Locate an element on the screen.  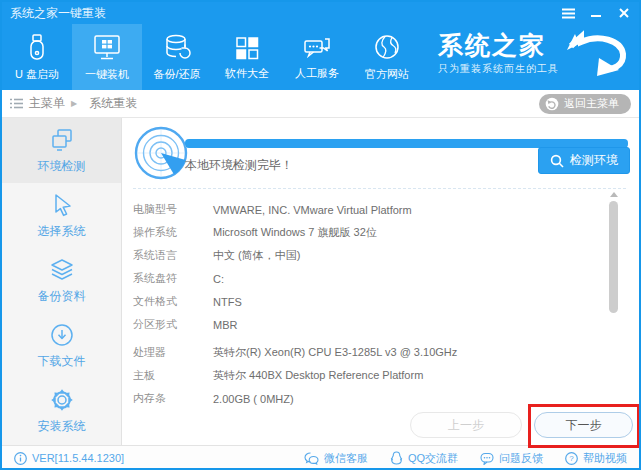
breadcrumb-root: 主菜单 is located at coordinates (47, 104).